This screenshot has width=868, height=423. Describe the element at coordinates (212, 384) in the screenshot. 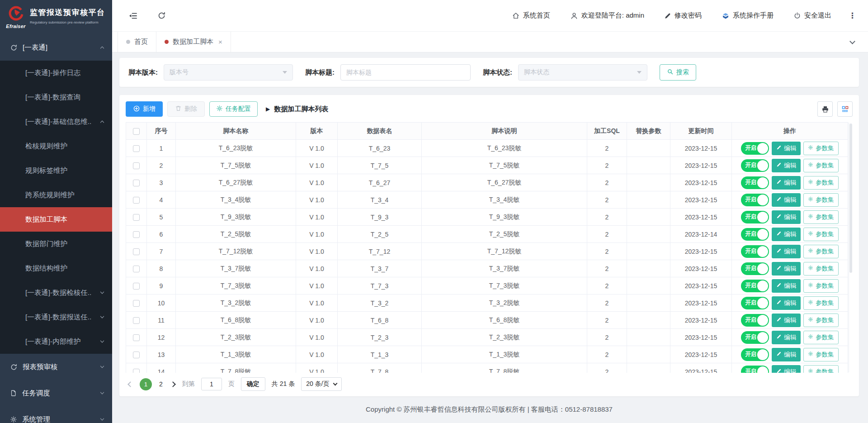

I see `goto-page-input` at that location.